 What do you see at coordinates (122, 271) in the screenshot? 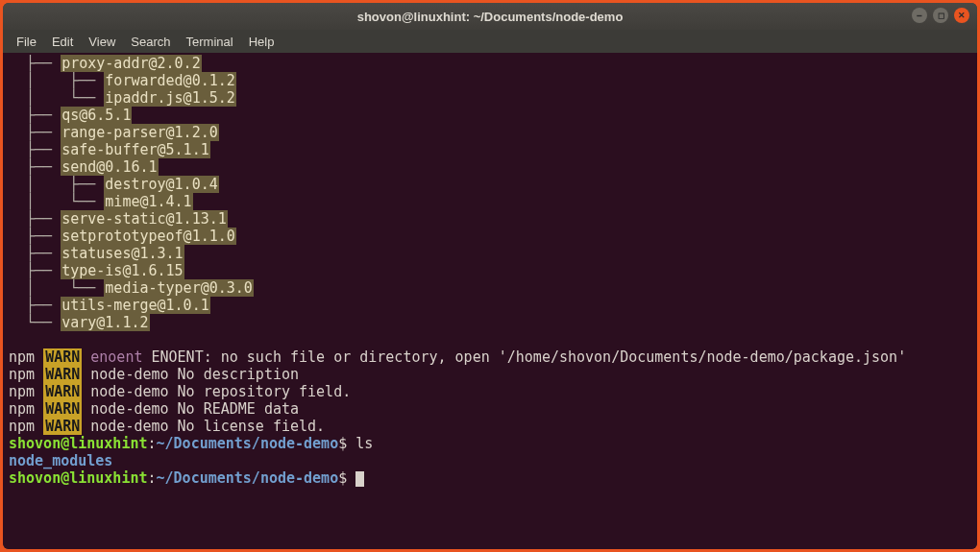
I see `dep-type-is: type-is@1.6.15` at bounding box center [122, 271].